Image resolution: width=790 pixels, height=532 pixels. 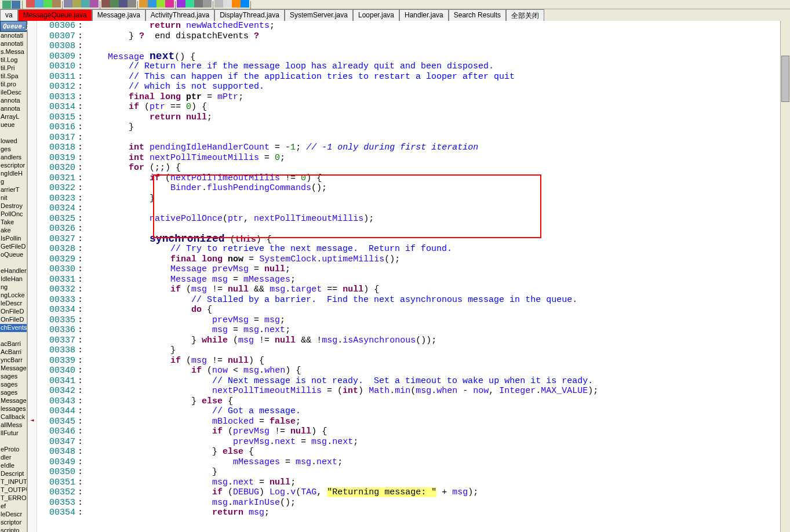 I want to click on code-line: 00341: // Next message is not ready. Set…, so click(x=409, y=381).